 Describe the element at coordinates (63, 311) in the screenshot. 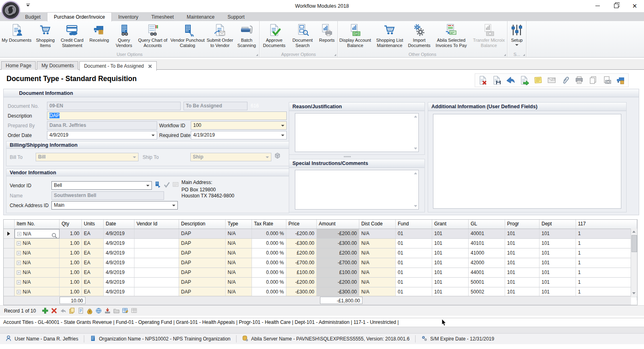

I see `undo-record-icon` at that location.